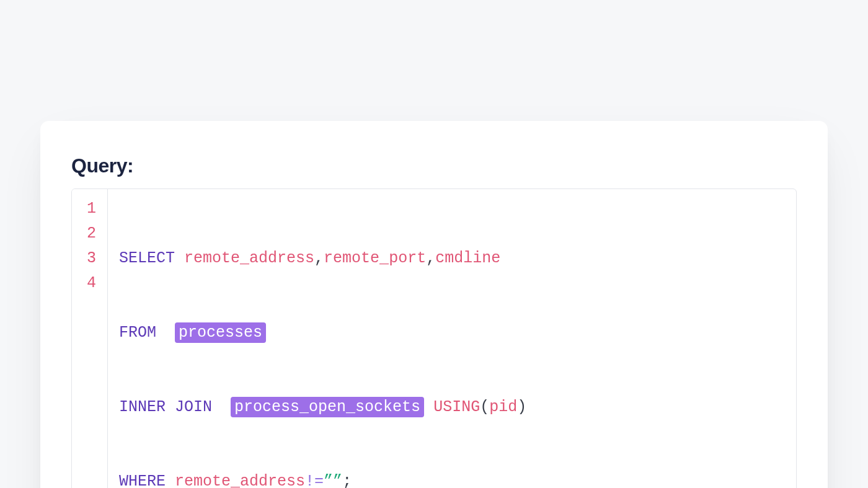 Image resolution: width=868 pixels, height=488 pixels. I want to click on sql-identifier: remote_port, so click(374, 258).